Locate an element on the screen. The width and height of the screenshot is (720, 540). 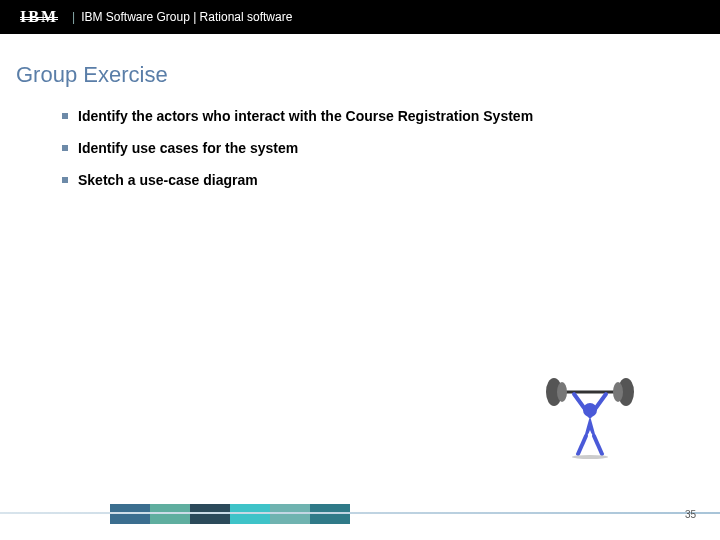
bullet-text: Sketch a use-case diagram is located at coordinates (168, 180).